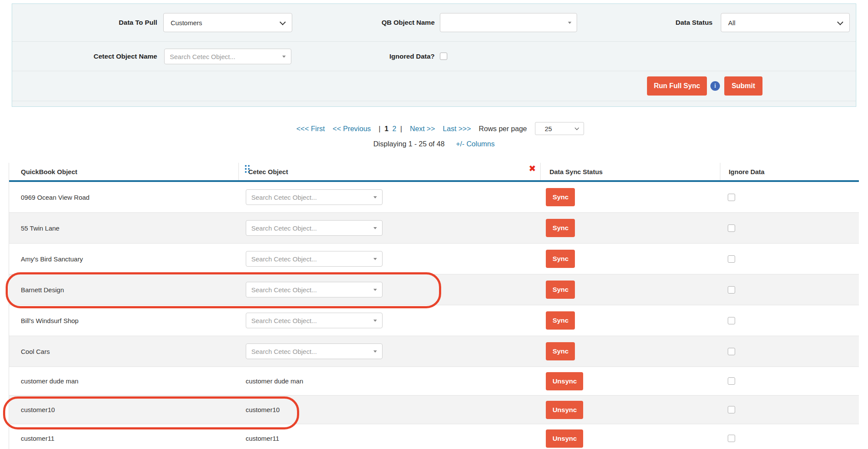 The width and height of the screenshot is (868, 449). What do you see at coordinates (310, 129) in the screenshot?
I see `pagination-first-link: <<< First` at bounding box center [310, 129].